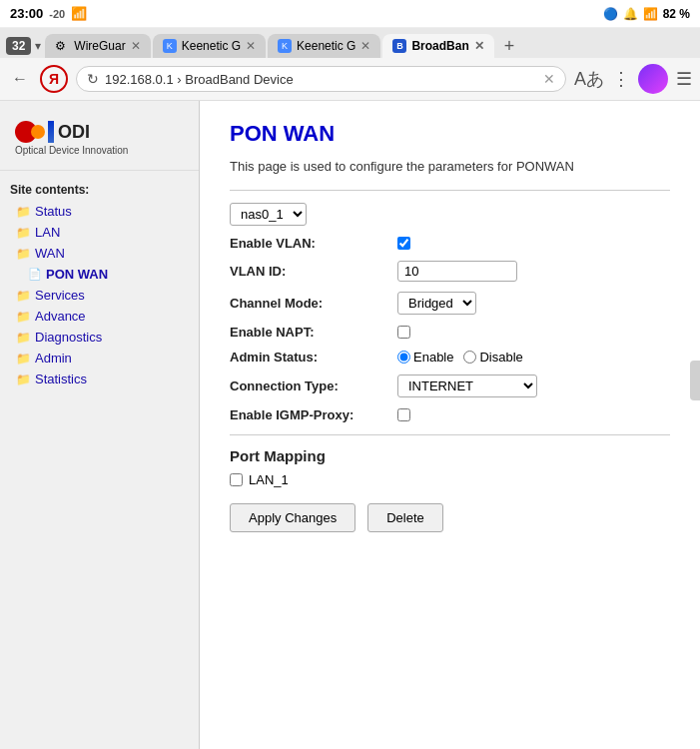 This screenshot has height=749, width=700. Describe the element at coordinates (100, 212) in the screenshot. I see `sidebar-item-status: 📁 Status` at that location.